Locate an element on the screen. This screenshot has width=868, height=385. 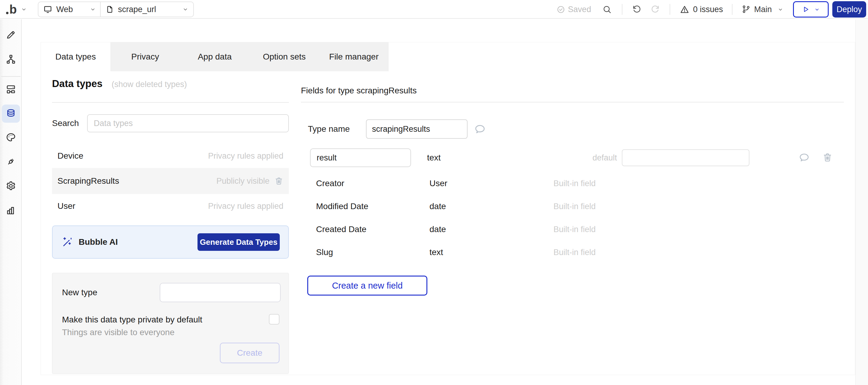
data-type-privacy-status: Publicly visible is located at coordinates (243, 181).